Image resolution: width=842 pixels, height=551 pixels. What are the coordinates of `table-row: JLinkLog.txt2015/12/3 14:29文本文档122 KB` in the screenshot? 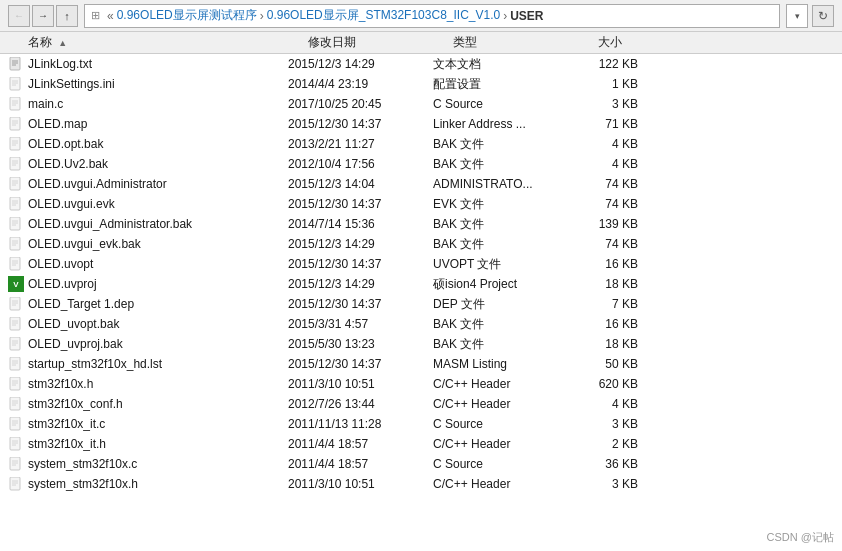 It's located at (421, 64).